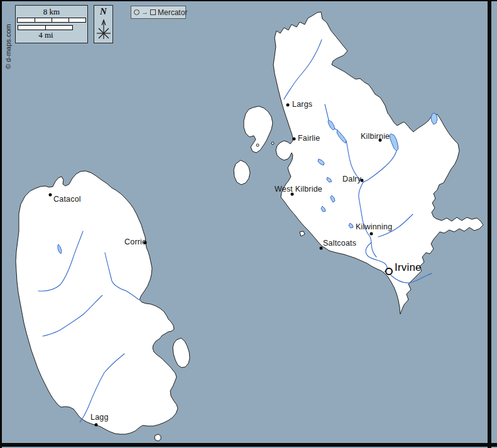  I want to click on holy-isle-island, so click(181, 353).